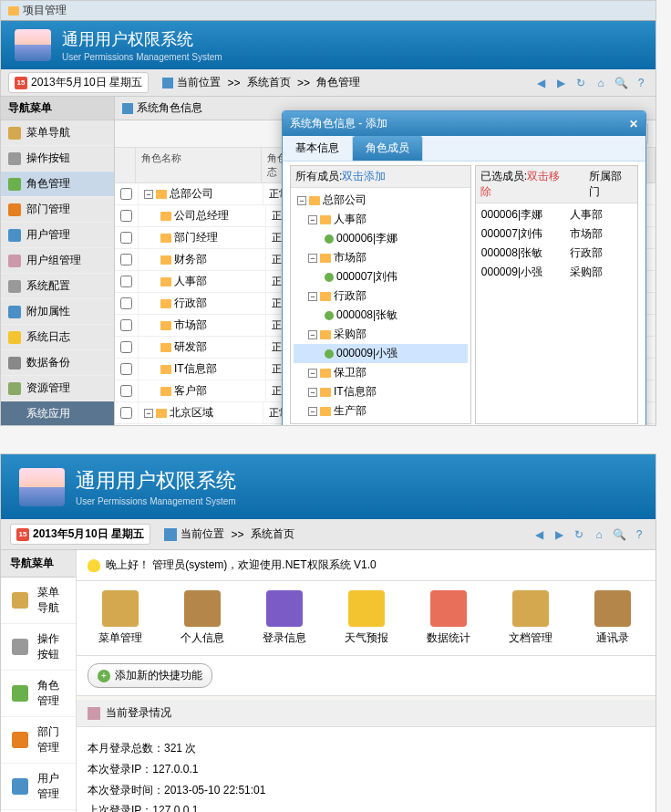 Image resolution: width=671 pixels, height=812 pixels. What do you see at coordinates (338, 82) in the screenshot?
I see `loc-p2: 角色管理` at bounding box center [338, 82].